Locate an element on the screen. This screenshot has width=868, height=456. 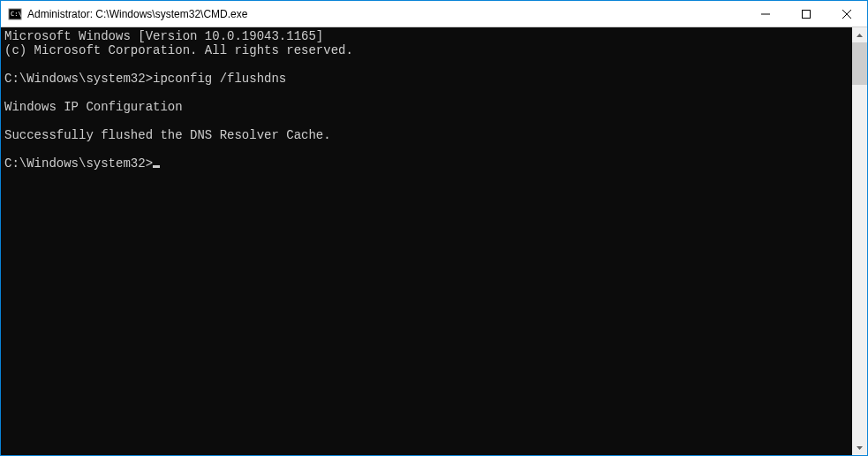
titlebar: C:\ Administrator: C:\Windows\system32\C… is located at coordinates (434, 14).